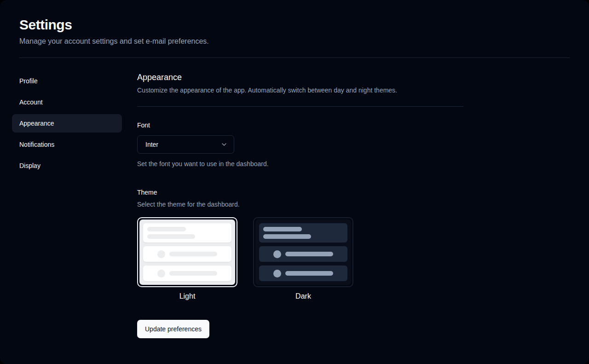 The image size is (589, 364). Describe the element at coordinates (187, 296) in the screenshot. I see `theme-option-light-label: Light` at that location.